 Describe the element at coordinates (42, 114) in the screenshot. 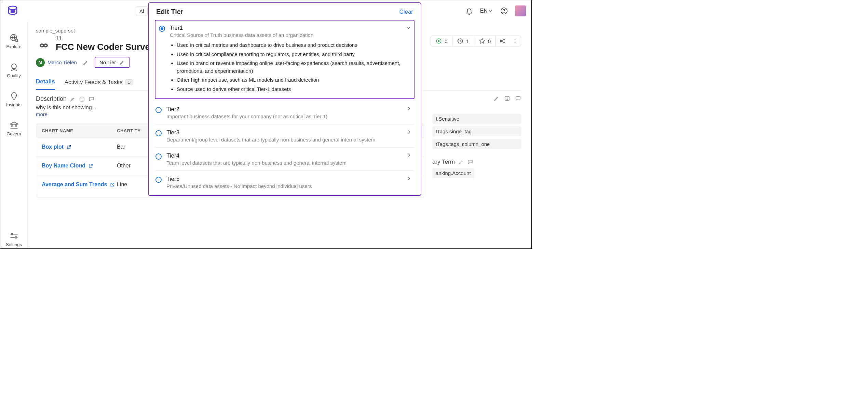

I see `description-more-link: more` at that location.